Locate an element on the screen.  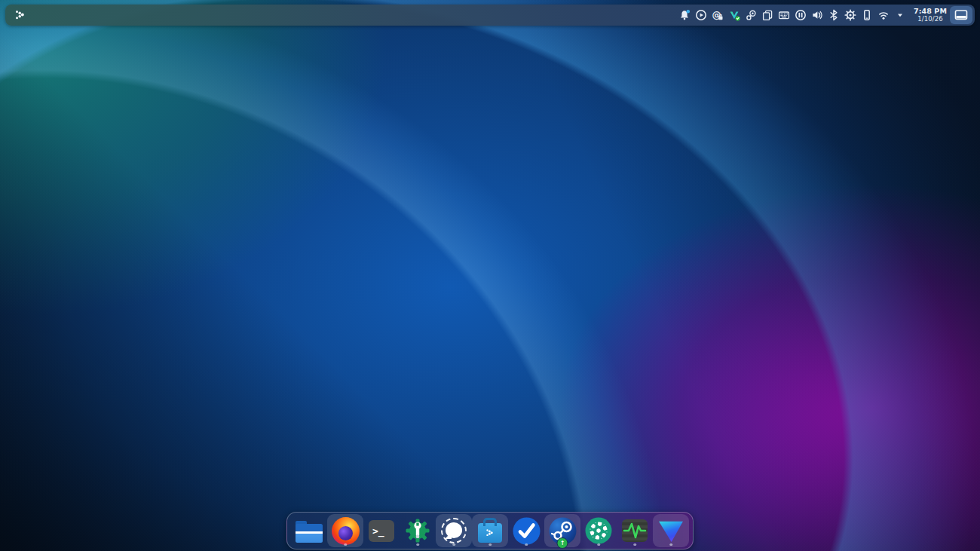
clipboard-icon is located at coordinates (767, 15).